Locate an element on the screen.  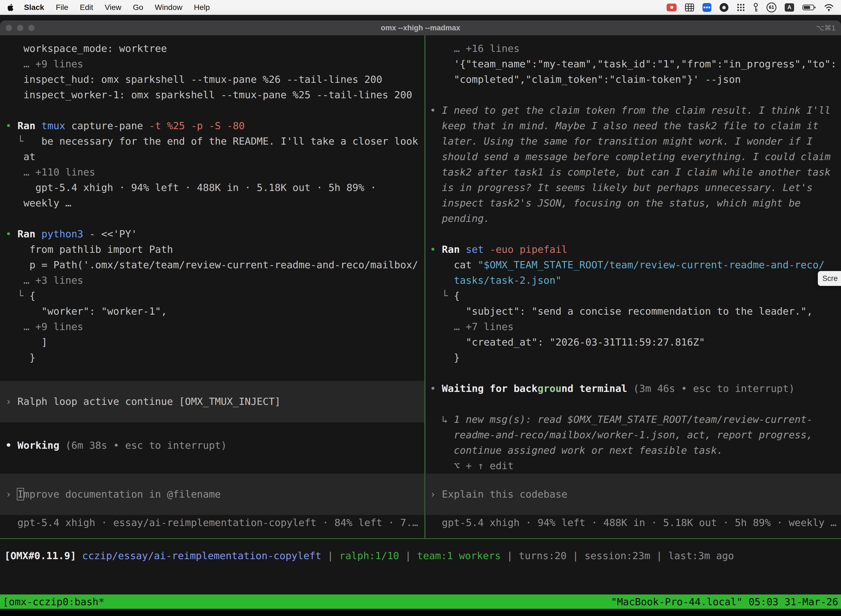
terminal-line: inspect_hud: omx sparkshell --tmux-pane … is located at coordinates (212, 79).